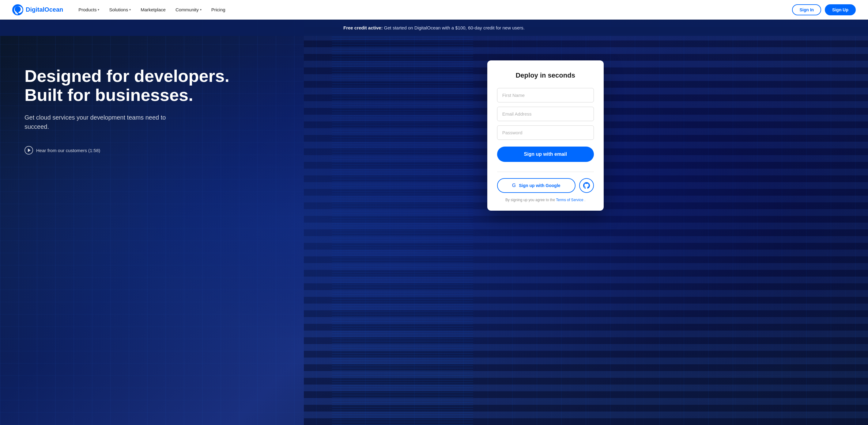 The height and width of the screenshot is (425, 868). Describe the element at coordinates (250, 150) in the screenshot. I see `video-link: Hear from our customers (1:58)` at that location.